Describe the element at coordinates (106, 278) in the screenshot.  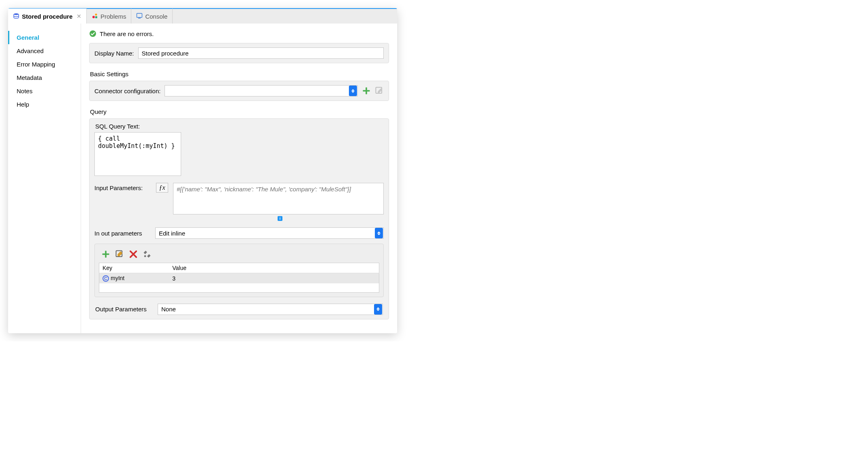
I see `param-icon: C` at that location.